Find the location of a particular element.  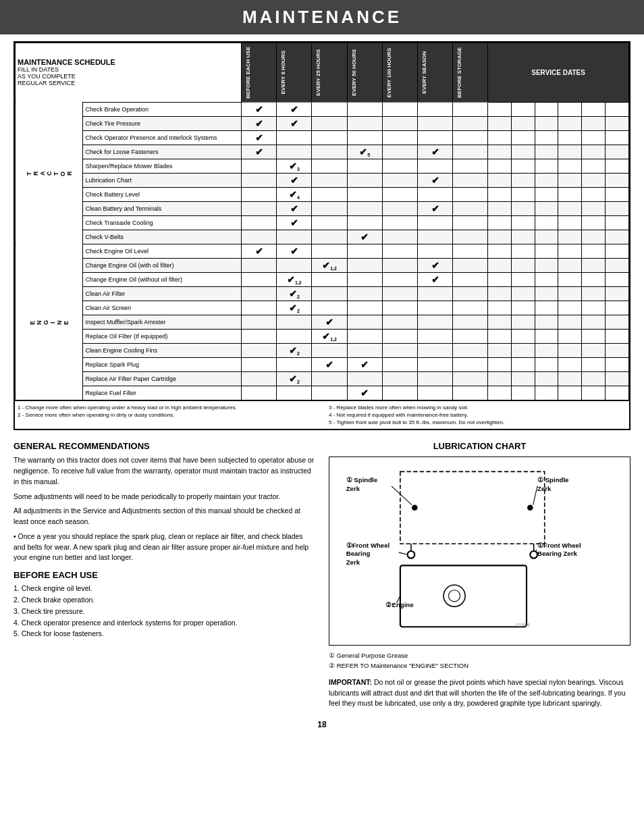

table-row: Clean Engine Cooling Fins ✔2 is located at coordinates (323, 350).